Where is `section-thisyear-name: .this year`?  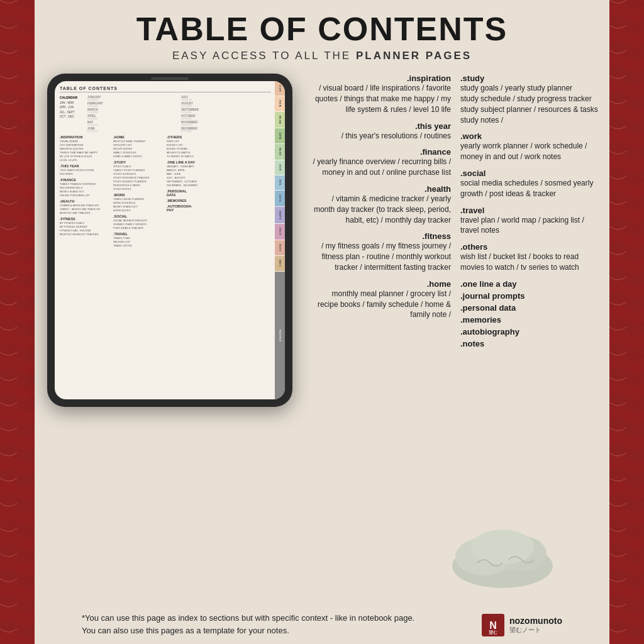 section-thisyear-name: .this year is located at coordinates (381, 126).